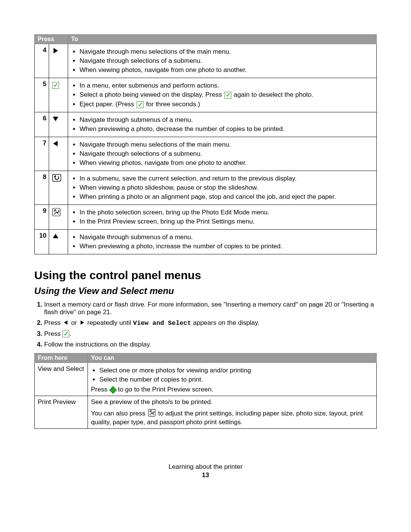 Image resolution: width=411 pixels, height=532 pixels. I want to click on table-row: View and Select Select one or more photo…, so click(206, 379).